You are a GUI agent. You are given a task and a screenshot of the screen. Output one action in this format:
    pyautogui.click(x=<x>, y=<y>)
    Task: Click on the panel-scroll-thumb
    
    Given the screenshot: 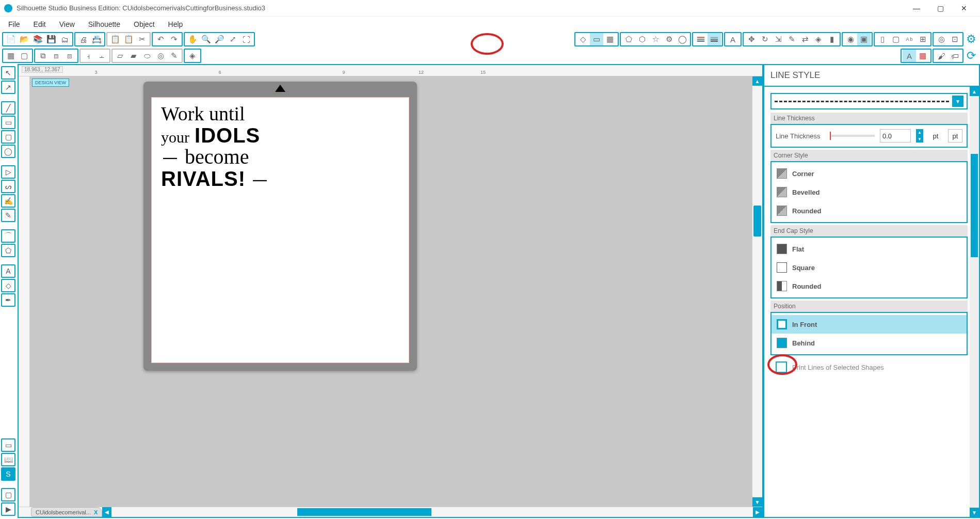 What is the action you would take?
    pyautogui.click(x=974, y=206)
    